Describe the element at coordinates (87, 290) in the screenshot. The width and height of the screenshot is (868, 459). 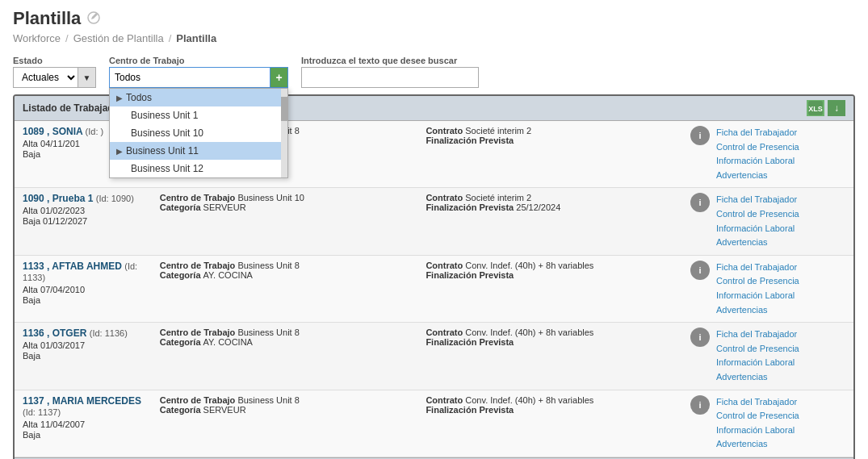
I see `employee-alta-2: Alta 07/04/2010` at that location.